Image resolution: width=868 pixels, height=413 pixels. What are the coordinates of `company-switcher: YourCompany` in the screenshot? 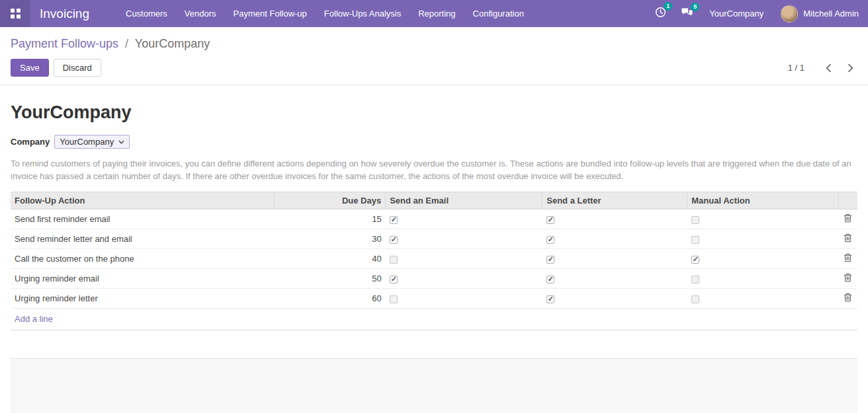 It's located at (736, 13).